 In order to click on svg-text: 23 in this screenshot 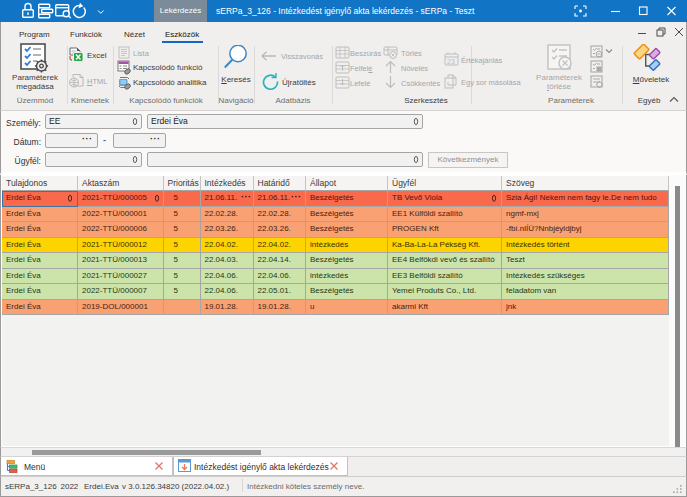, I will do `click(451, 62)`.